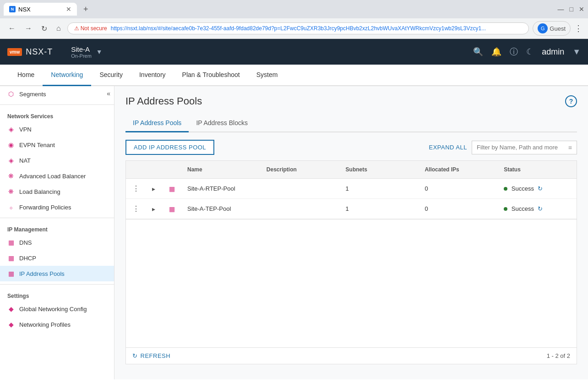  I want to click on sidebar-item-dns: ▦ DNS, so click(57, 242).